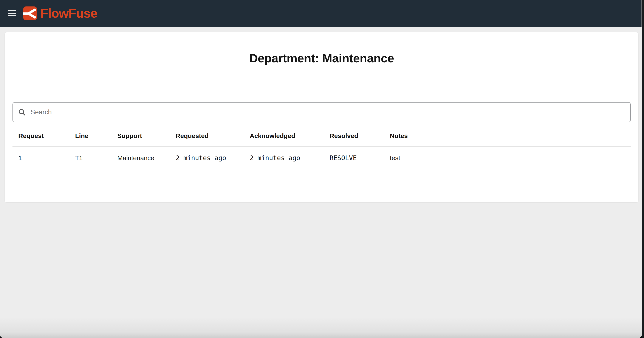 Image resolution: width=644 pixels, height=338 pixels. Describe the element at coordinates (322, 147) in the screenshot. I see `requests-table: Request Line Support Requested Acknowled…` at that location.